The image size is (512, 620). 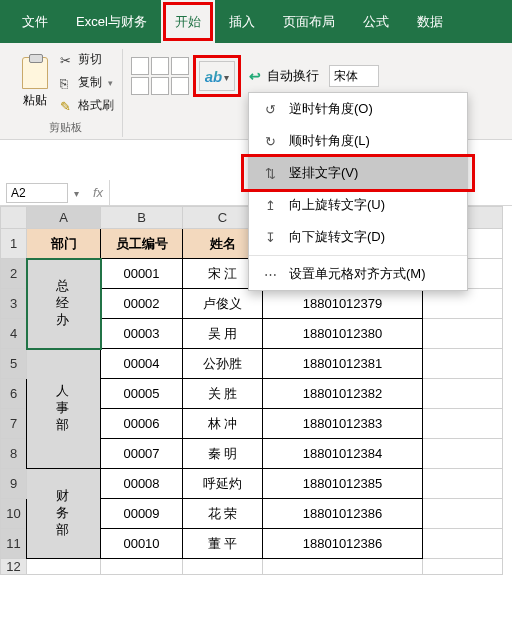 I want to click on orientation-button: ab, so click(x=217, y=76).